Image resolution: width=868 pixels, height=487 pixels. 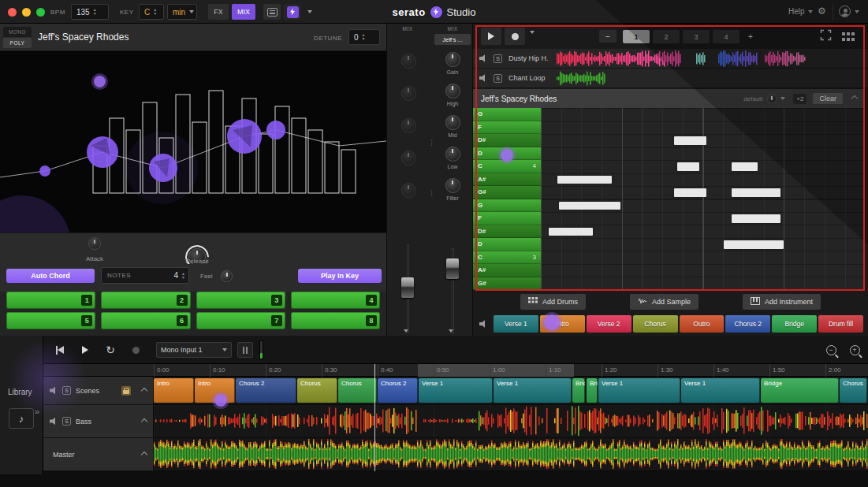 What do you see at coordinates (244, 12) in the screenshot?
I see `mix-button: MIX` at bounding box center [244, 12].